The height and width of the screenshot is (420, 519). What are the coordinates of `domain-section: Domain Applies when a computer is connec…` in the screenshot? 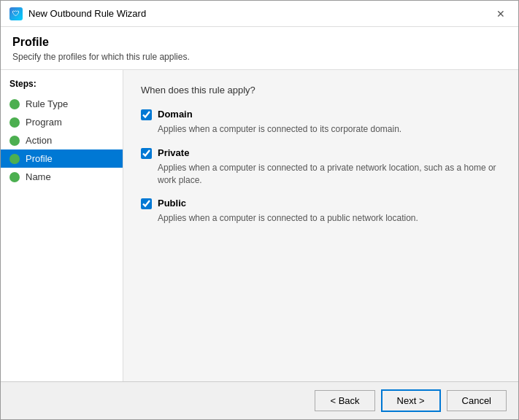 It's located at (321, 122).